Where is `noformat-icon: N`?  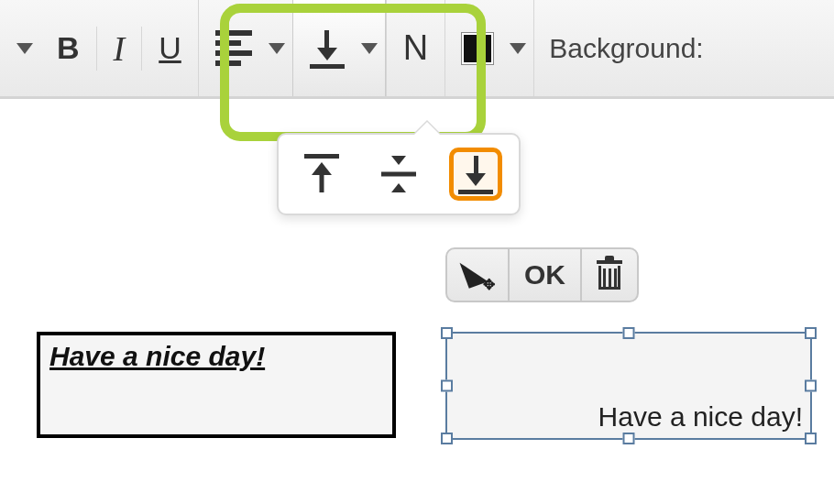 noformat-icon: N is located at coordinates (416, 48).